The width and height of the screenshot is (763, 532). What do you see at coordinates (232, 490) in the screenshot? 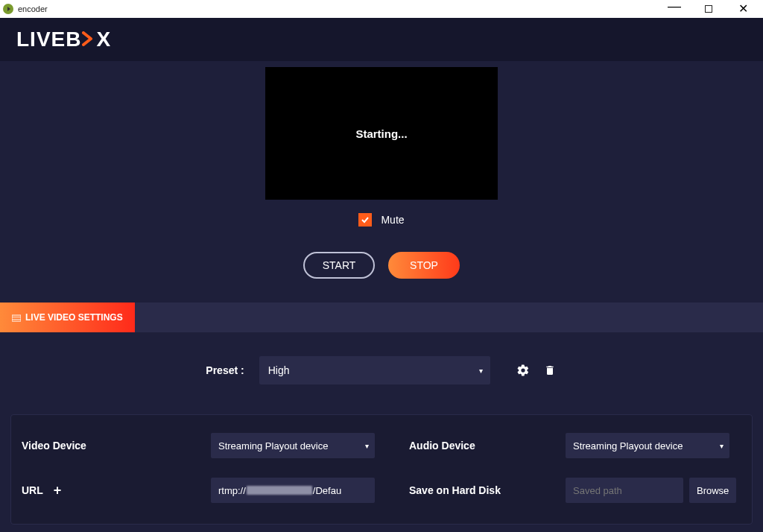
I see `url-prefix: rtmp://` at bounding box center [232, 490].